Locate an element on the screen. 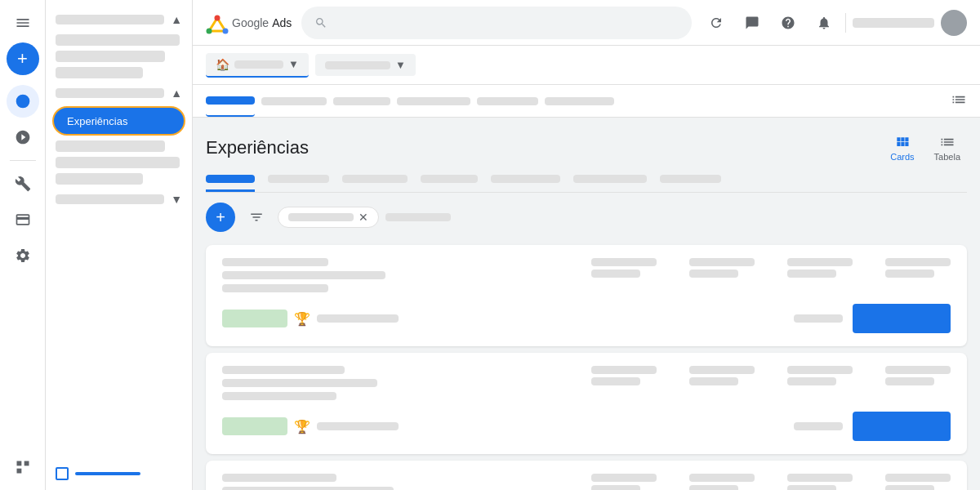 The image size is (980, 490). card-bottom-row-2: 🏆 is located at coordinates (586, 426).